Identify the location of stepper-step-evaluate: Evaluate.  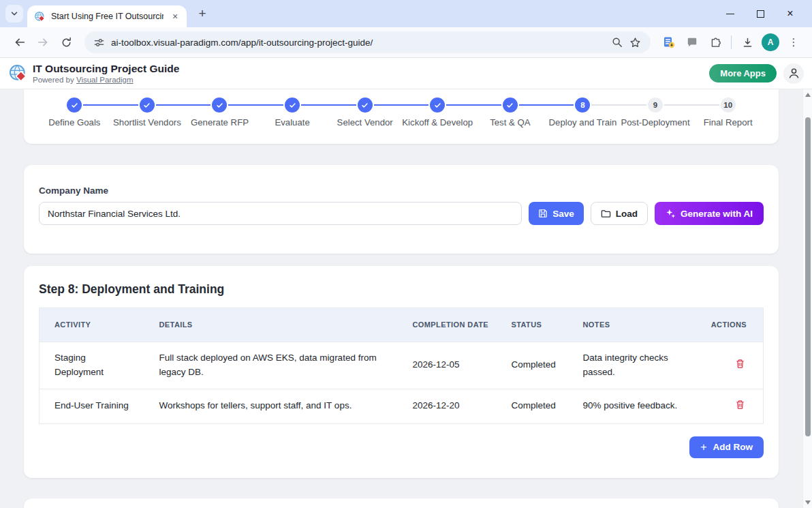
(293, 113).